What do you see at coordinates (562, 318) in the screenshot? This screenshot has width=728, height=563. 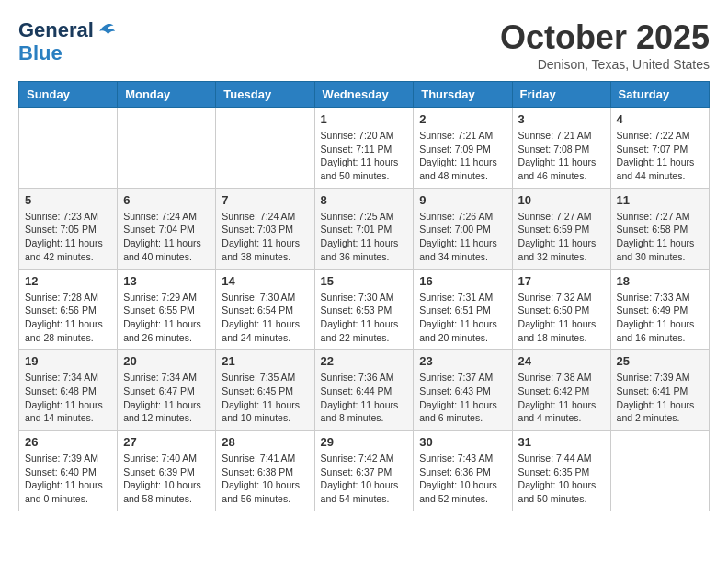 I see `day-content: Sunrise: 7:32 AM Sunset: 6:50 PM Dayligh…` at bounding box center [562, 318].